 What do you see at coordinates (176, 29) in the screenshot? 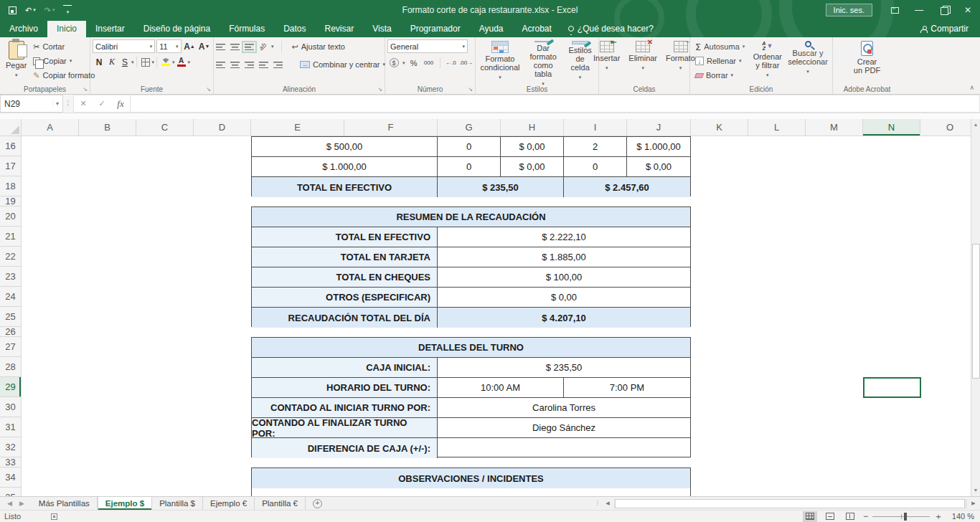
I see `ribbon-tab-diseno-de-pagina: Diseño de página` at bounding box center [176, 29].